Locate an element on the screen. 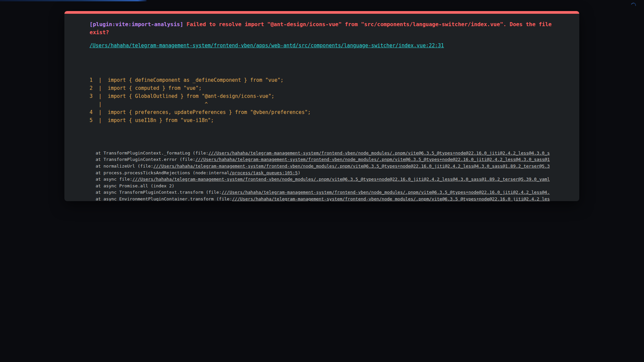  stack-trace: at TransformPluginContext._formatLog (fi… is located at coordinates (323, 166).